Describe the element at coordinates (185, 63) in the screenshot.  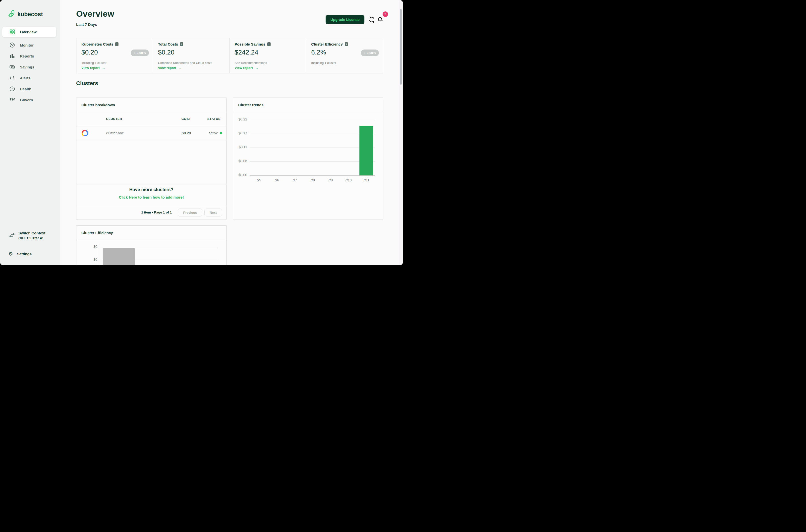
I see `card-subtitle: Combined Kubernetes and Cloud costs` at that location.